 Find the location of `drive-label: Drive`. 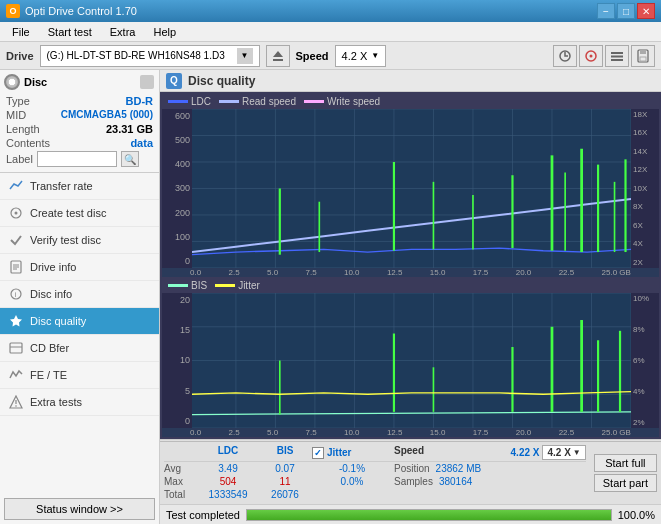

drive-label: Drive is located at coordinates (20, 56).